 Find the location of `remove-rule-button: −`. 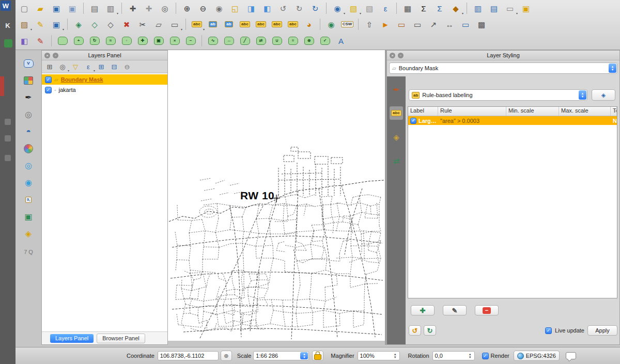

remove-rule-button: − is located at coordinates (487, 310).